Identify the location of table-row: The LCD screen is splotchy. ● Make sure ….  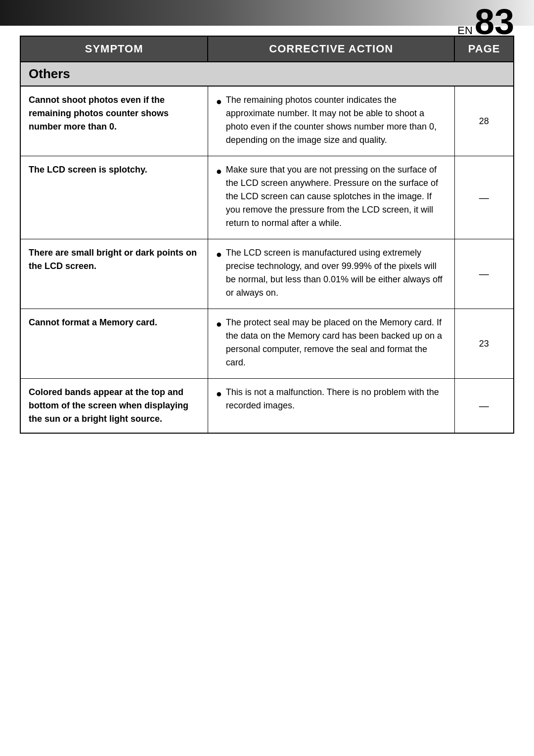
(267, 198).